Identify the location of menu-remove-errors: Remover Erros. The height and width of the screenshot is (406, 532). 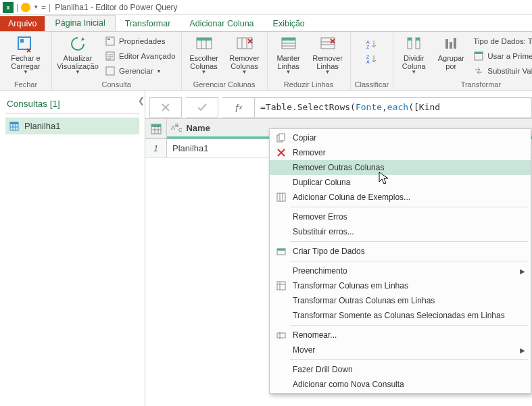
(400, 217).